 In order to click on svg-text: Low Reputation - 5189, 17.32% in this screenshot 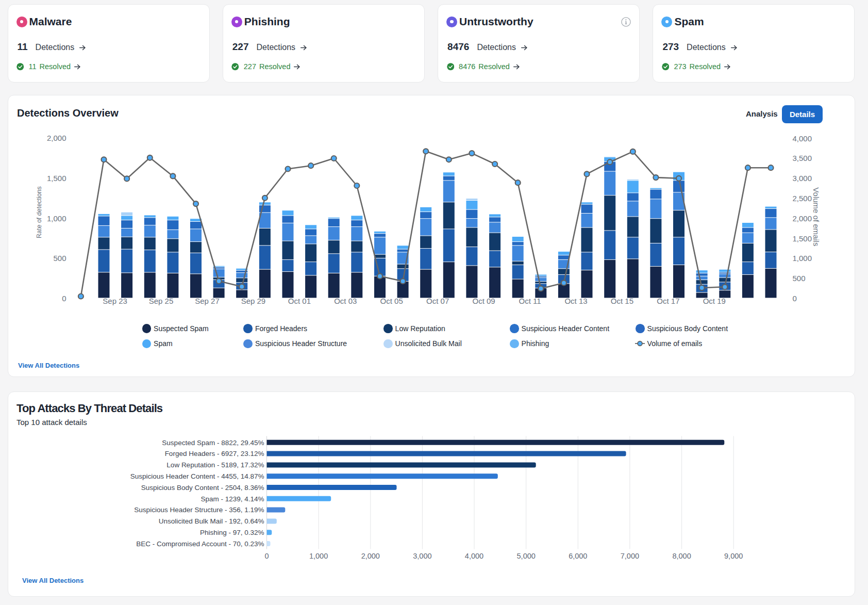, I will do `click(215, 465)`.